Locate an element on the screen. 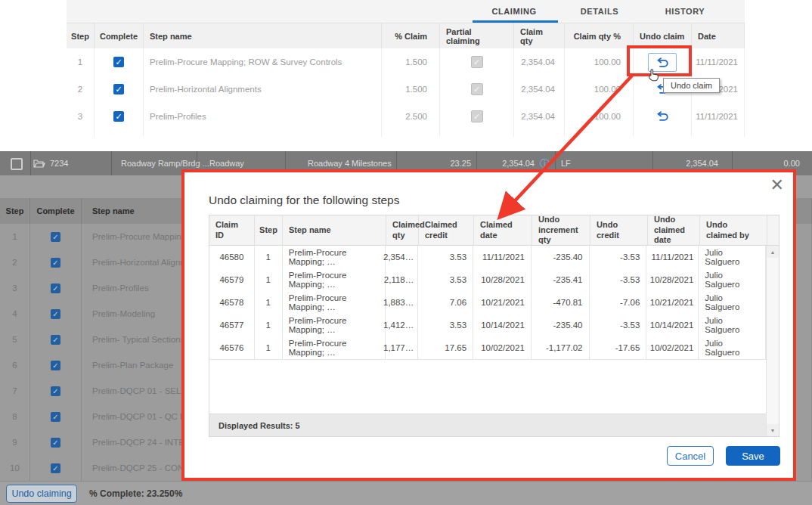 Image resolution: width=812 pixels, height=505 pixels. table-row-partial is located at coordinates (405, 133).